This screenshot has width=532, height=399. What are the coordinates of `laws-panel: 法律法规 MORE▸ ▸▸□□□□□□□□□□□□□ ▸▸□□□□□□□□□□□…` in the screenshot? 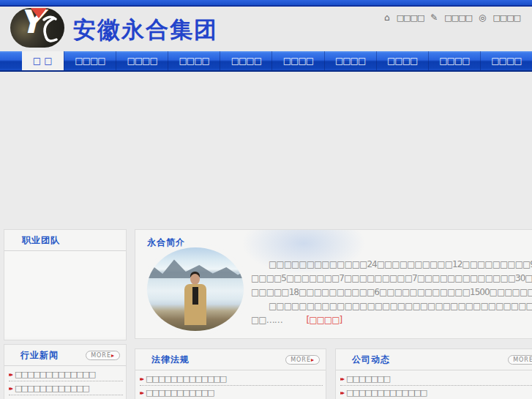 It's located at (231, 373).